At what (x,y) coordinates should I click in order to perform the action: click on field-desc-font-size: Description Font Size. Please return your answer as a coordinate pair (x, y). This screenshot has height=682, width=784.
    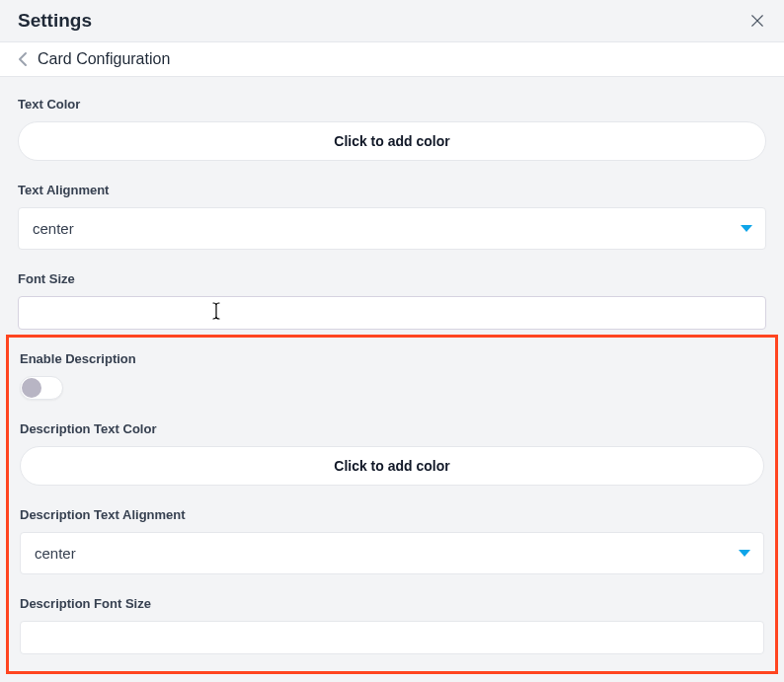
    Looking at the image, I should click on (392, 626).